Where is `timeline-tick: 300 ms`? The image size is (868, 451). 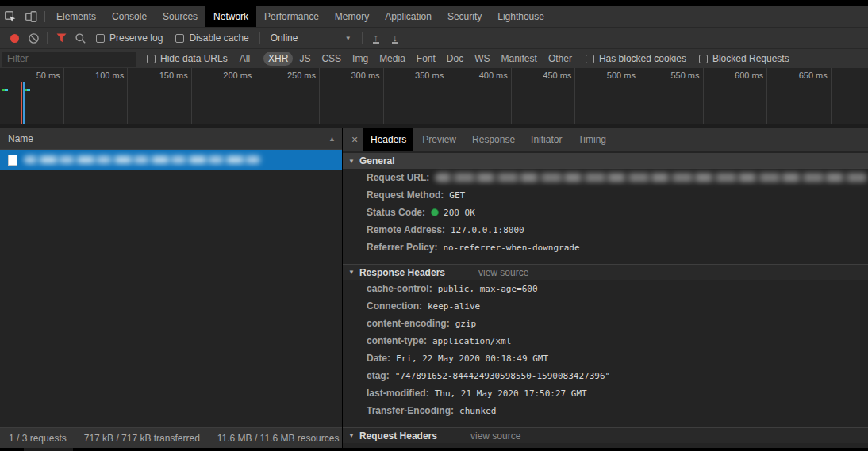
timeline-tick: 300 ms is located at coordinates (352, 96).